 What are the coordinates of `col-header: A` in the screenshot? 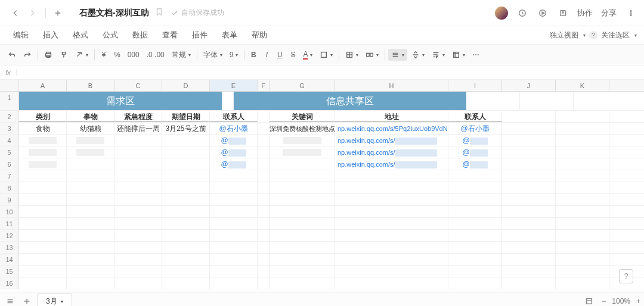 It's located at (43, 86).